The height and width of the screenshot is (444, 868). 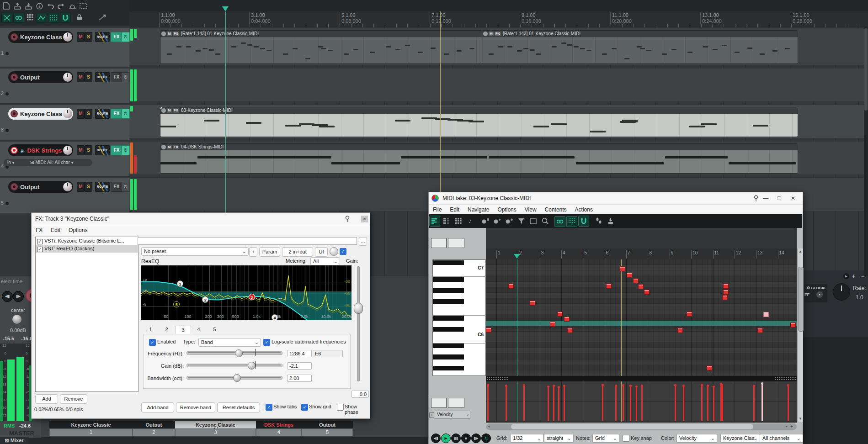 What do you see at coordinates (479, 159) in the screenshot?
I see `media-item: MFX04-DSK Strings-MIDI` at bounding box center [479, 159].